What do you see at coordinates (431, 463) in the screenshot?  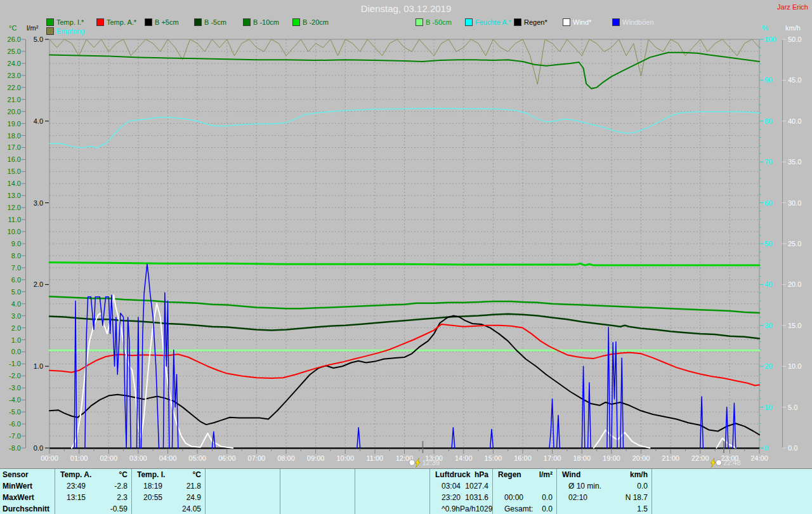 I see `event-marker-time: 12:39` at bounding box center [431, 463].